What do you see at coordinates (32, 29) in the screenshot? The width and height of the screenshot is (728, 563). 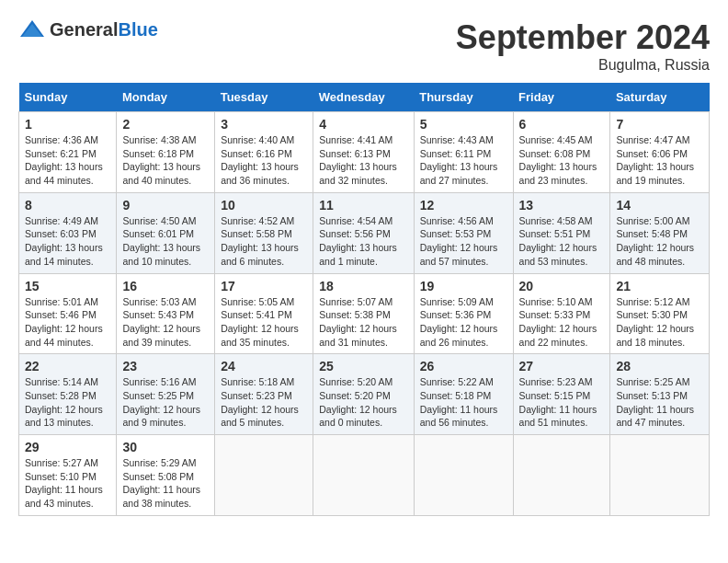 I see `logo-icon` at bounding box center [32, 29].